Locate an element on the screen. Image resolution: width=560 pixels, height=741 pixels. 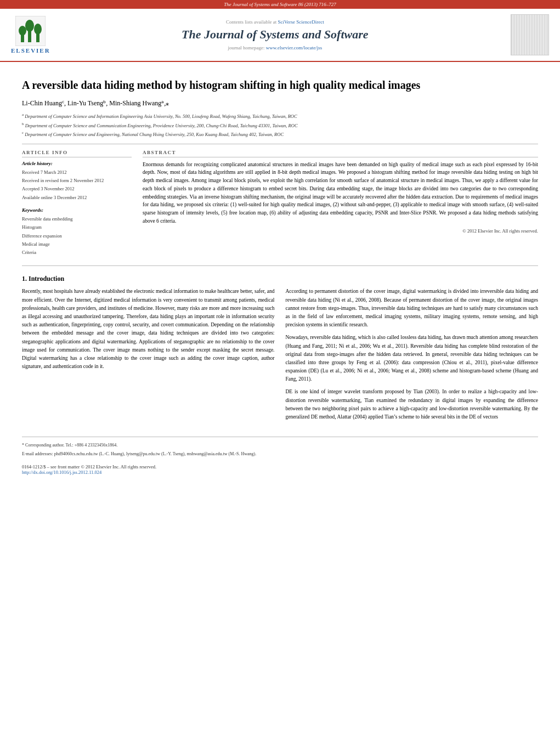
journal-homepage: journal homepage: www.elsevier.com/locat… is located at coordinates (275, 48).